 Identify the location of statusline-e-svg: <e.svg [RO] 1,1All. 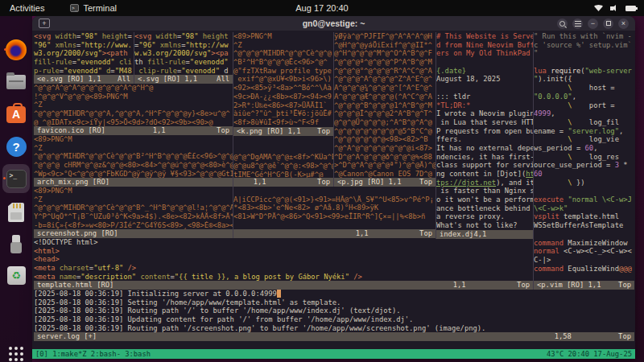
(84, 79).